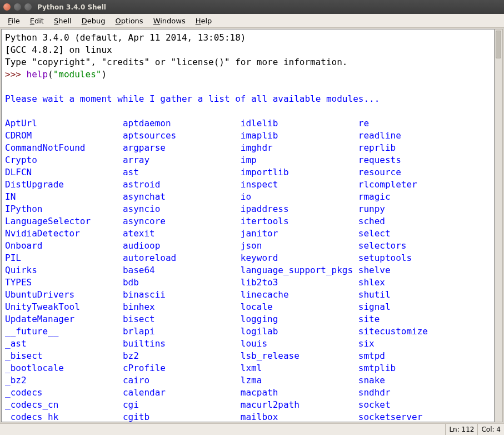 This screenshot has height=435, width=504. Describe the element at coordinates (380, 136) in the screenshot. I see `module-name: readline` at that location.